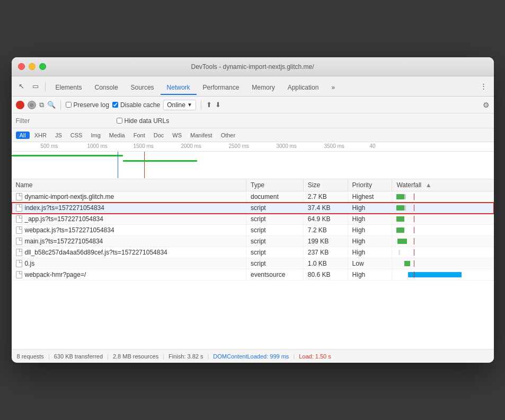 This screenshot has height=420, width=505. What do you see at coordinates (253, 275) in the screenshot?
I see `table-row: webpack-hmr?page=/eventsource80.6 KBHigh` at bounding box center [253, 275].